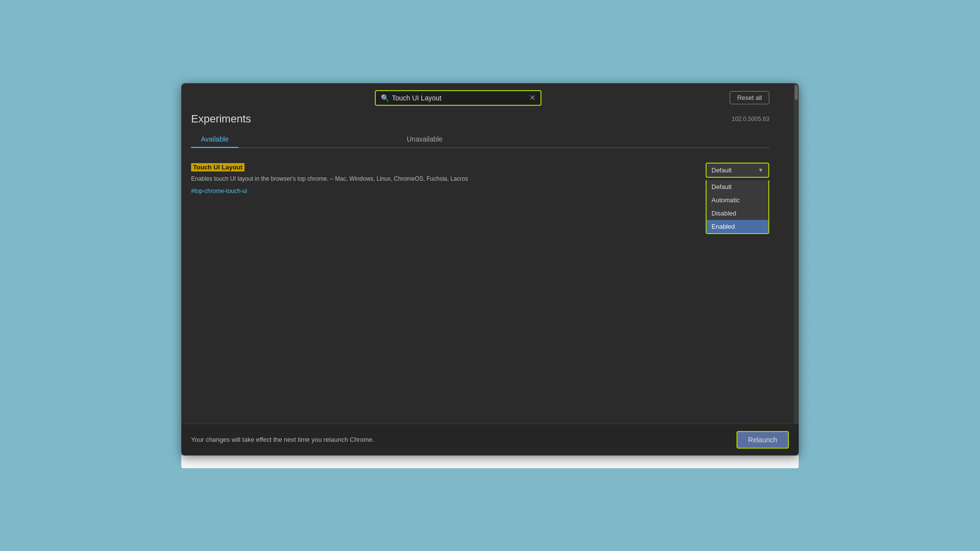  I want to click on page-title: Experiments, so click(221, 119).